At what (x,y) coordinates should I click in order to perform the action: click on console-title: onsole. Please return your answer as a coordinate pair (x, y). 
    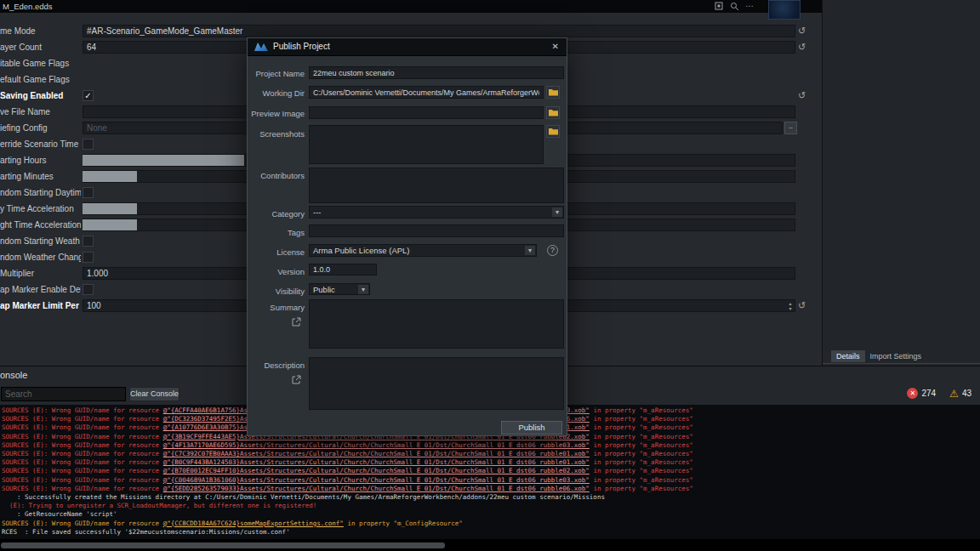
    Looking at the image, I should click on (14, 375).